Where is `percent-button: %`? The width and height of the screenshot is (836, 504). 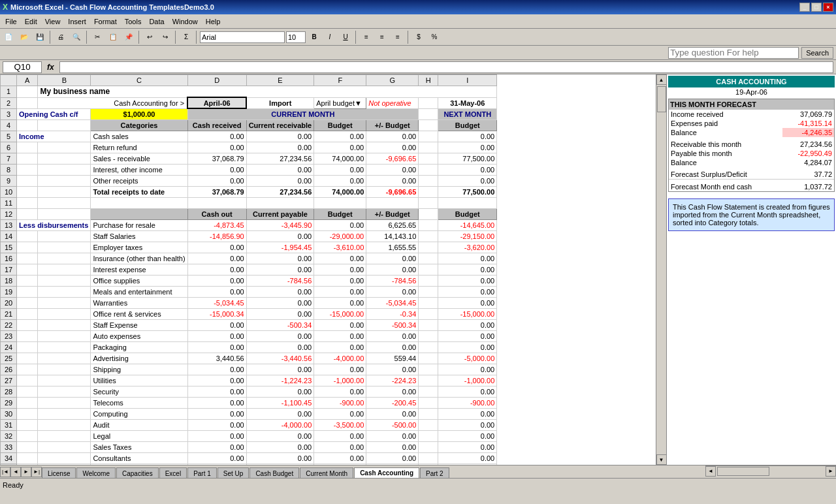
percent-button: % is located at coordinates (434, 37).